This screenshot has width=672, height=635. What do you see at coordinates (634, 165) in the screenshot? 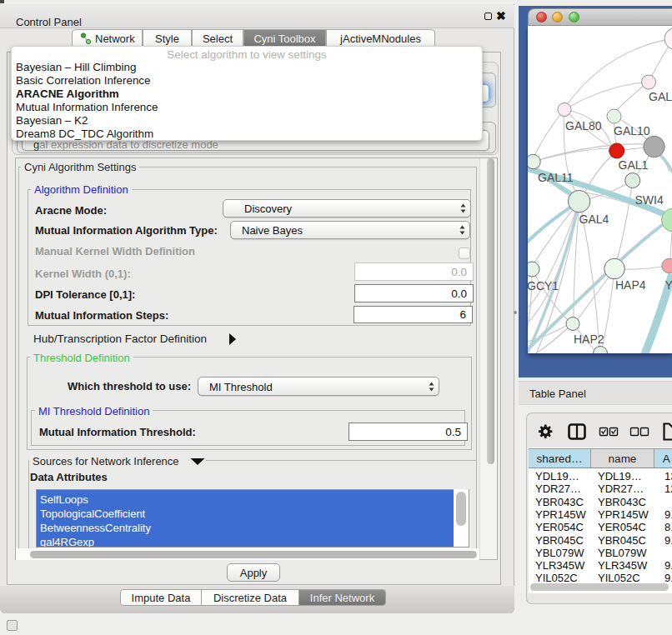
I see `svg-text: GAL1` at bounding box center [634, 165].